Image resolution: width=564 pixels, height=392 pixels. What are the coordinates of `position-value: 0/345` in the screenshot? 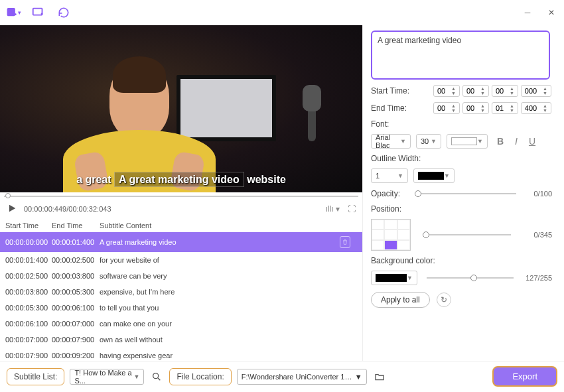 It's located at (537, 235).